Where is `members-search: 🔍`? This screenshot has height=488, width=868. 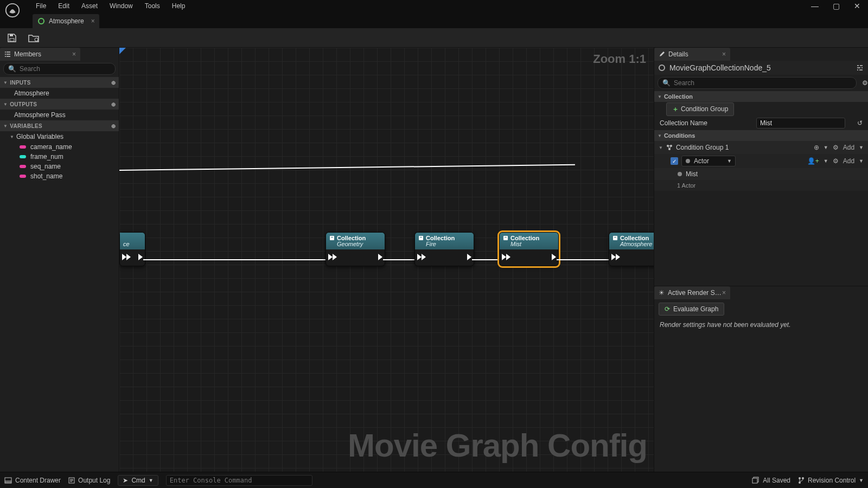
members-search: 🔍 is located at coordinates (60, 69).